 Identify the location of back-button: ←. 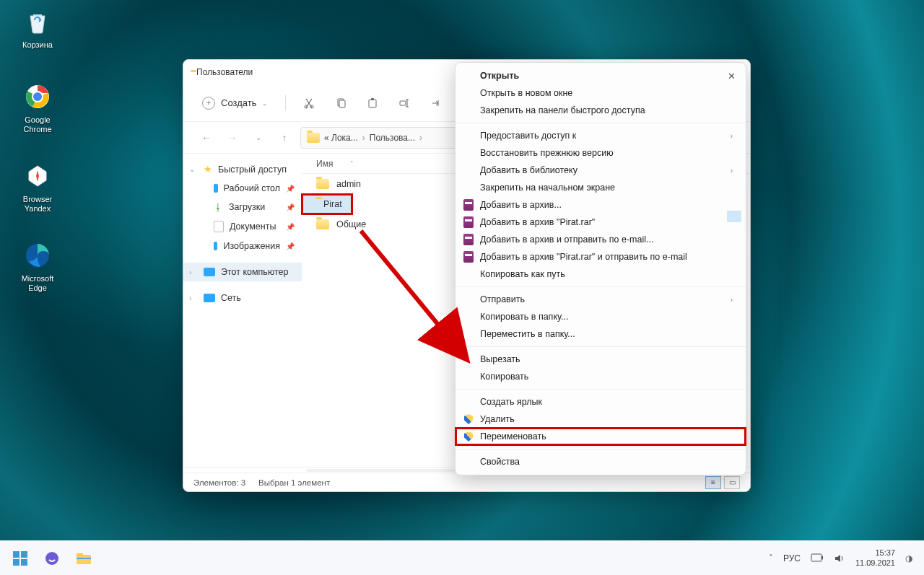
(206, 138).